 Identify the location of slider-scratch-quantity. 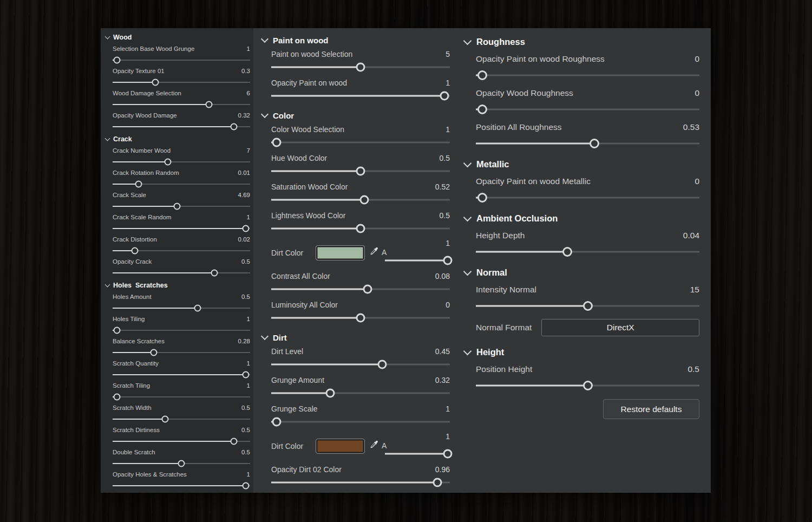
(181, 375).